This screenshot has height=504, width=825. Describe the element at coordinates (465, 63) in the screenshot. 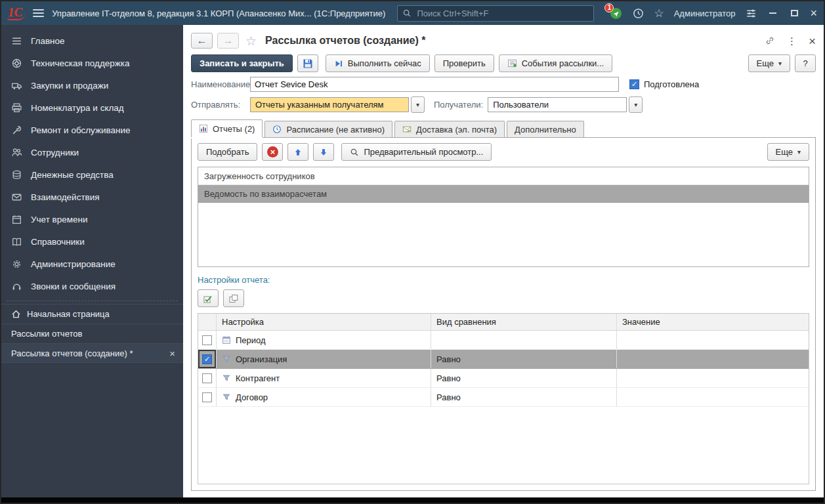

I see `check-button: Проверить` at that location.